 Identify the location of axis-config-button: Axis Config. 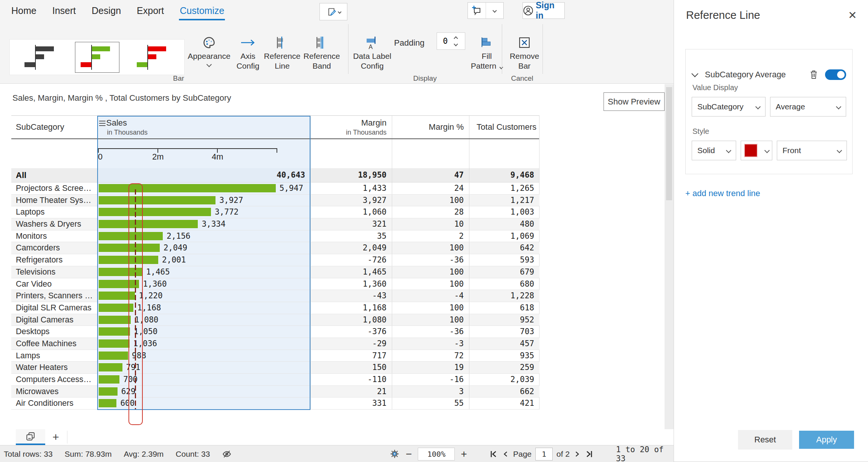
(248, 52).